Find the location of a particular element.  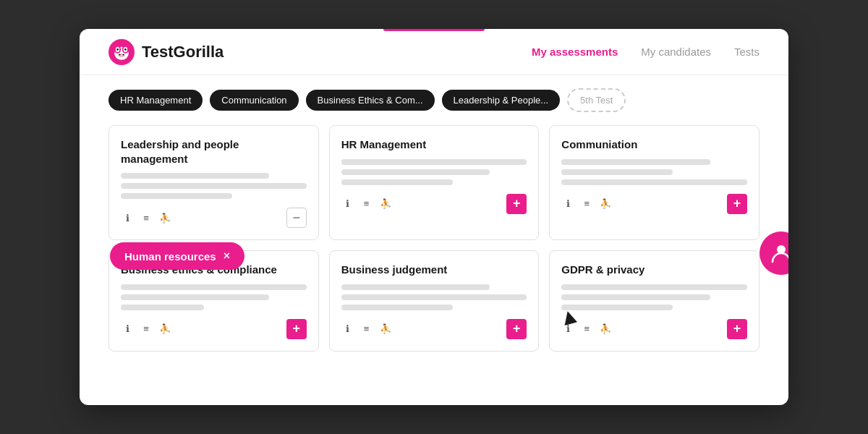

filter-5th-test: 5th Test is located at coordinates (596, 100).